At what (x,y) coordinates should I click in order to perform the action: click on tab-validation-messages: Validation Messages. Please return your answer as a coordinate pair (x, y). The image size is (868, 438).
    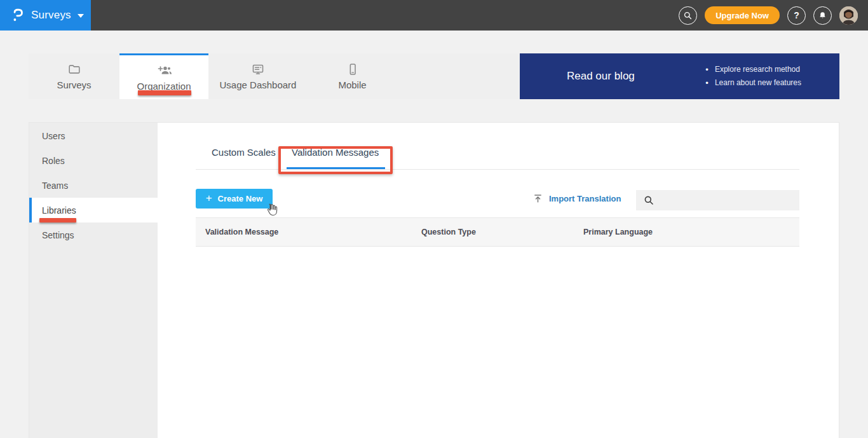
    Looking at the image, I should click on (336, 153).